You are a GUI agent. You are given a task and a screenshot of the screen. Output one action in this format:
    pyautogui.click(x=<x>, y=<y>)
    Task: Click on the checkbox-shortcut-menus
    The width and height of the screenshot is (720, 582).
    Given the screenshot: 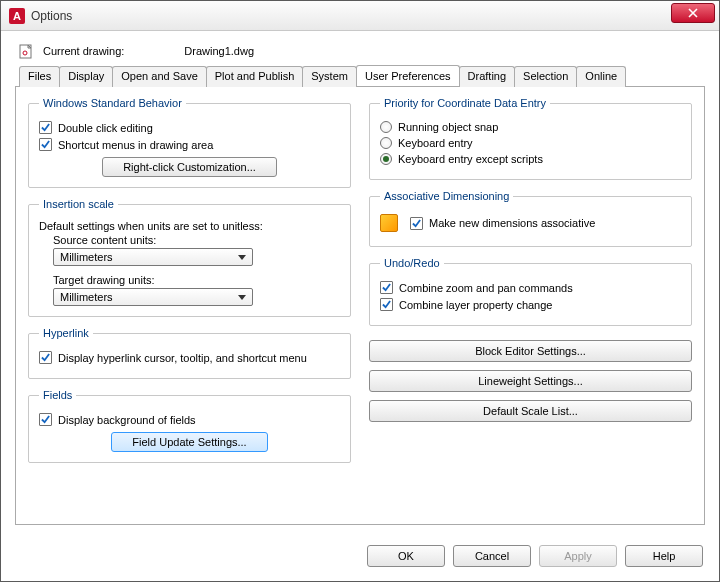 What is the action you would take?
    pyautogui.click(x=46, y=144)
    